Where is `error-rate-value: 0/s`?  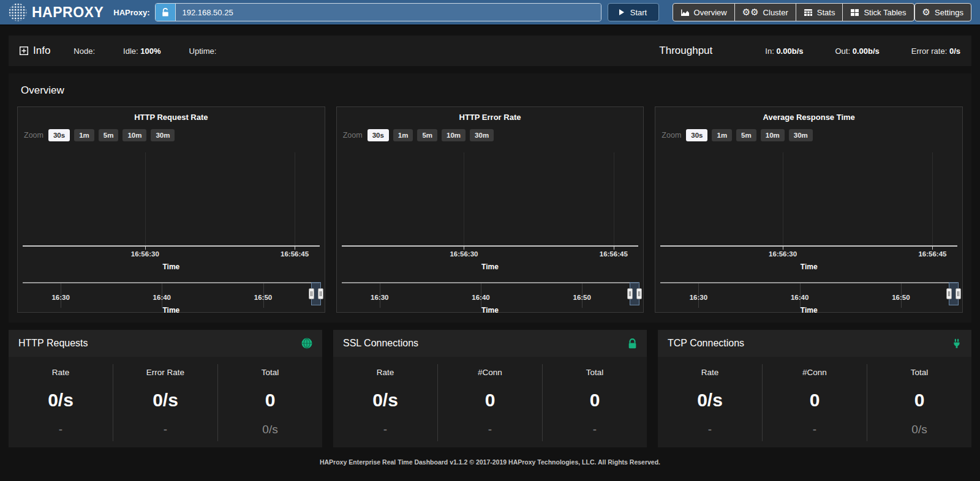
error-rate-value: 0/s is located at coordinates (955, 51).